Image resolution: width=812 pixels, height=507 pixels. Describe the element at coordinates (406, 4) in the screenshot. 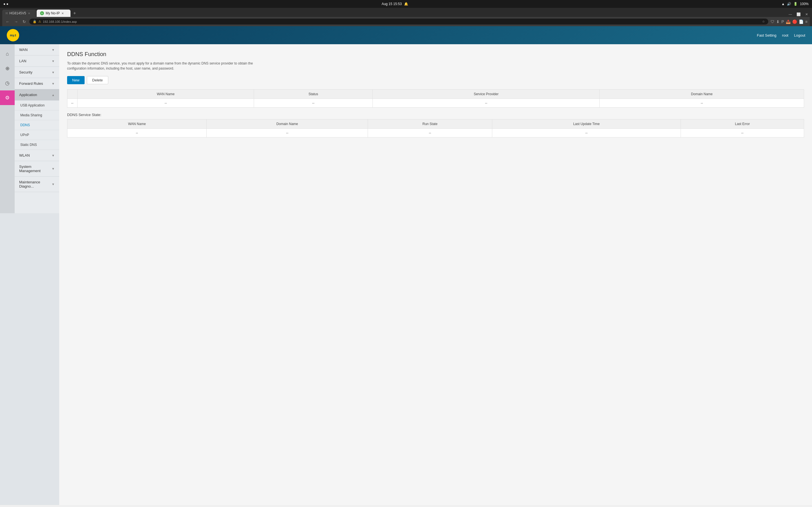

I see `os-bar: ● ● Aug 15 15:53 🔔 ▲ 🔊 🔋 100%` at that location.